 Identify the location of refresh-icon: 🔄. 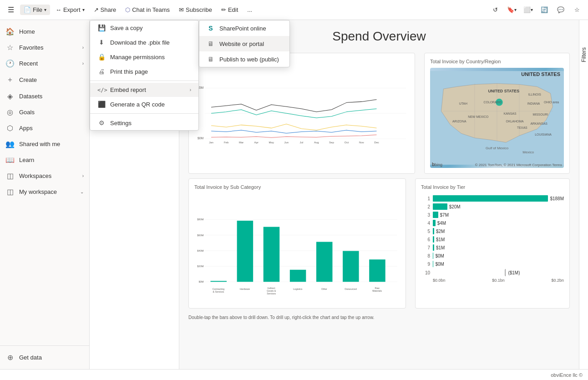
(544, 10).